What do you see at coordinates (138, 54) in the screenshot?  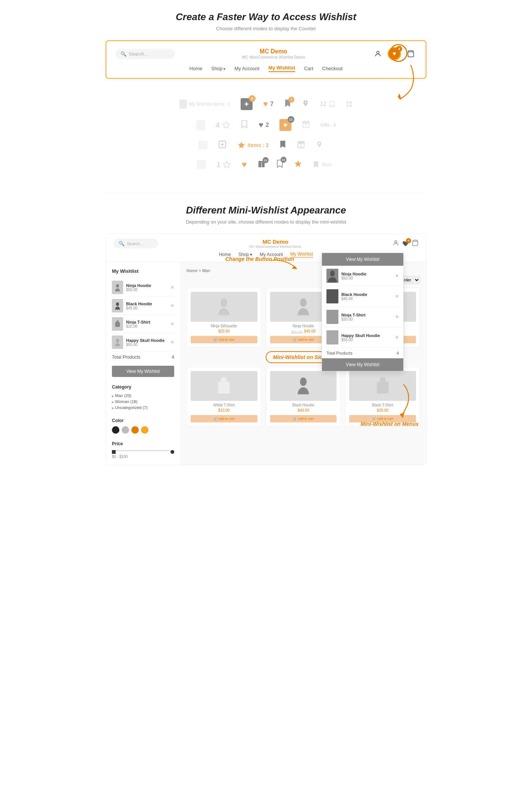 I see `search-placeholder: Search...` at bounding box center [138, 54].